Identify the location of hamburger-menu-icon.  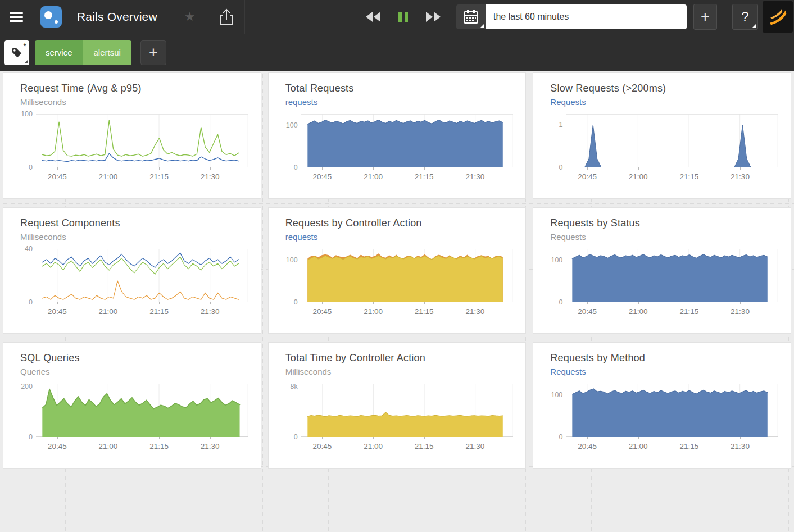
(16, 17).